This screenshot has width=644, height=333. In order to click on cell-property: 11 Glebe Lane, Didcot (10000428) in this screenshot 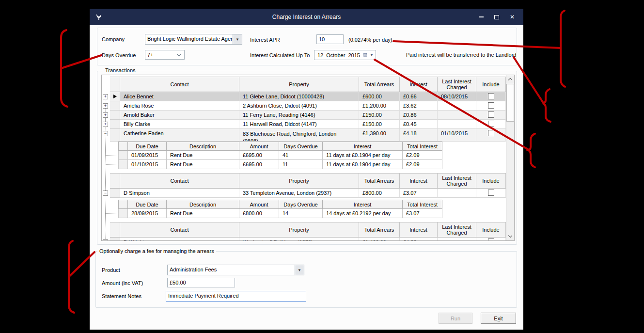, I will do `click(299, 97)`.